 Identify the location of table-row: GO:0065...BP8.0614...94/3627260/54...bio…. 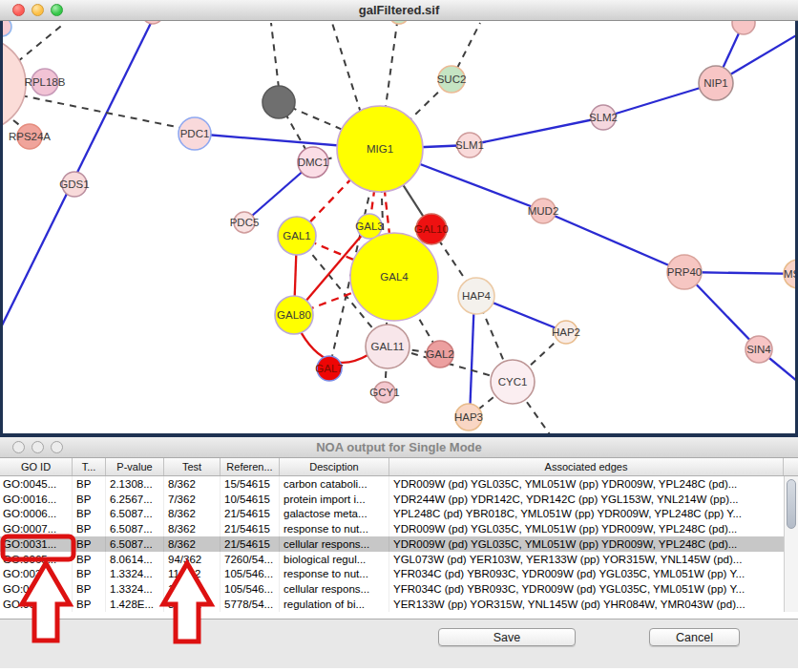
(399, 559).